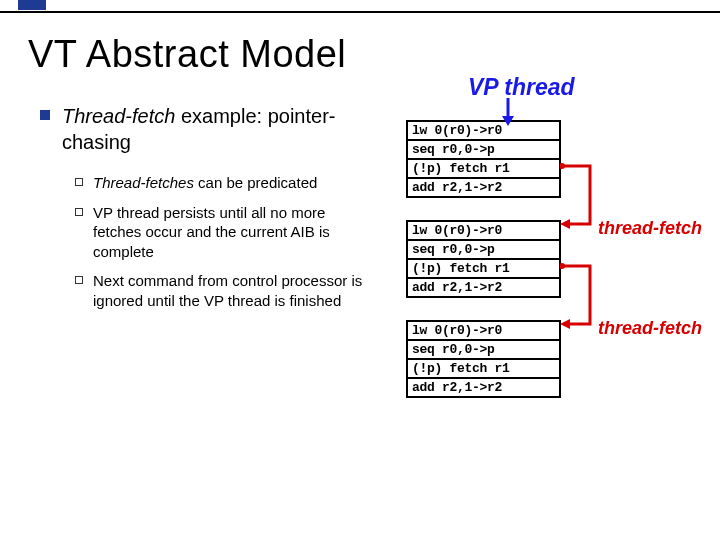  What do you see at coordinates (212, 232) in the screenshot?
I see `bullet-l2-rest: VP thread persists until all no more fet…` at bounding box center [212, 232].